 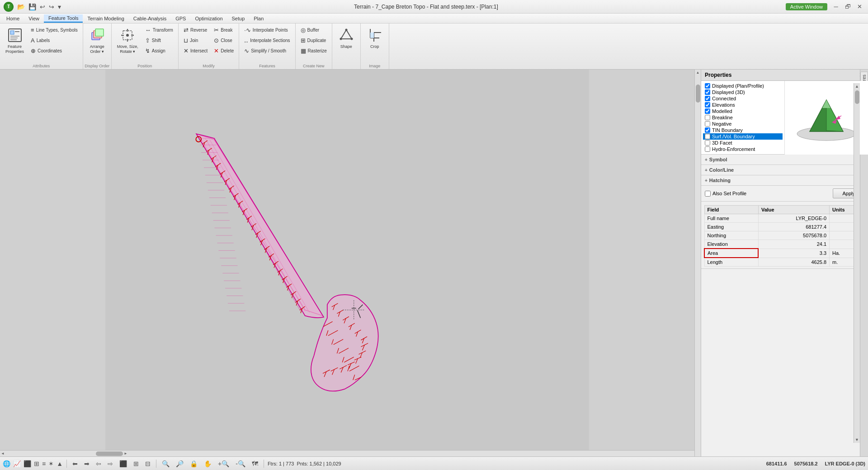 What do you see at coordinates (859, 7) in the screenshot?
I see `close-button: ✕` at bounding box center [859, 7].